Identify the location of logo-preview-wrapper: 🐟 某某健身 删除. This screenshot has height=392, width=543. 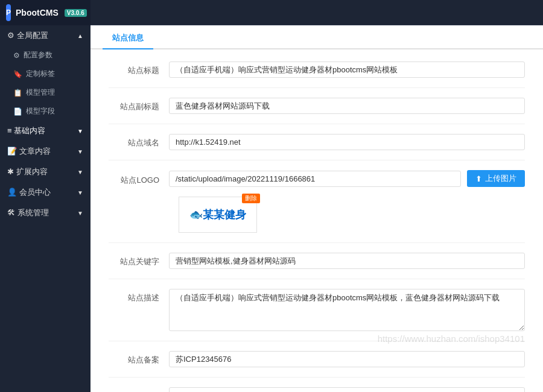
(218, 215).